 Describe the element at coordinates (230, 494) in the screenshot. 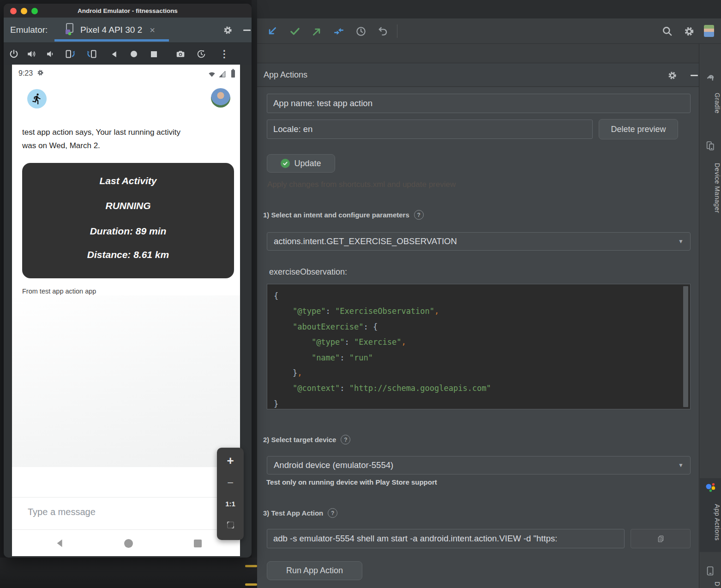

I see `emulator-zoom-panel: + − 1:1` at that location.